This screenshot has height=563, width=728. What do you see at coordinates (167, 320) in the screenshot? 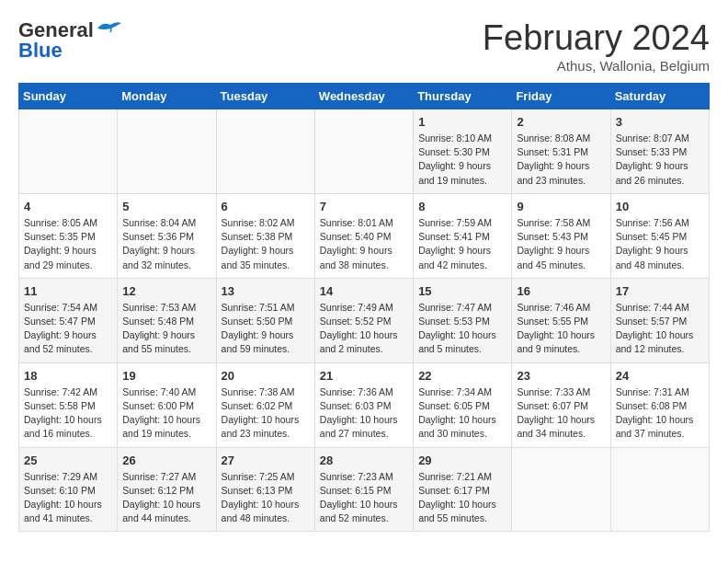
I see `calendar-cell: 12Sunrise: 7:53 AM Sunset: 5:48 PM Dayli…` at bounding box center [167, 320].